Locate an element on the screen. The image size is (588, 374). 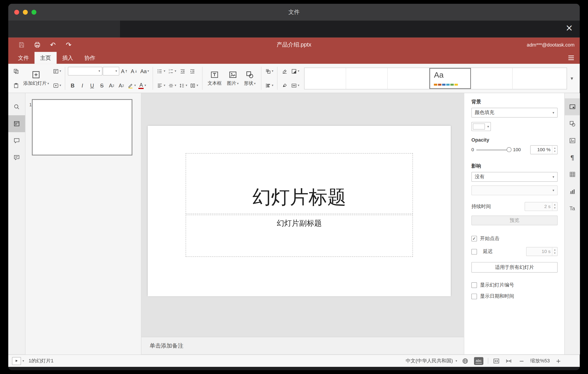
apply-to-all-button: 适用于所有幻灯片 is located at coordinates (514, 267).